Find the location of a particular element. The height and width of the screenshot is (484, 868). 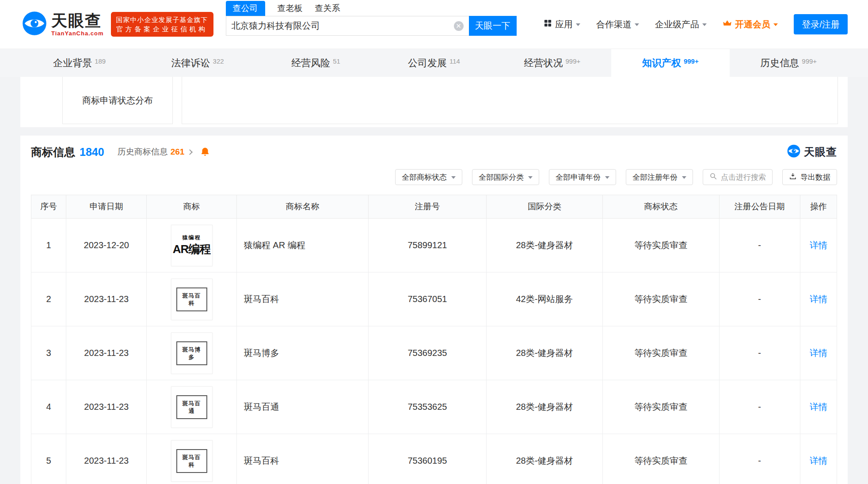

cell-trademark: 斑马博多 is located at coordinates (192, 353).